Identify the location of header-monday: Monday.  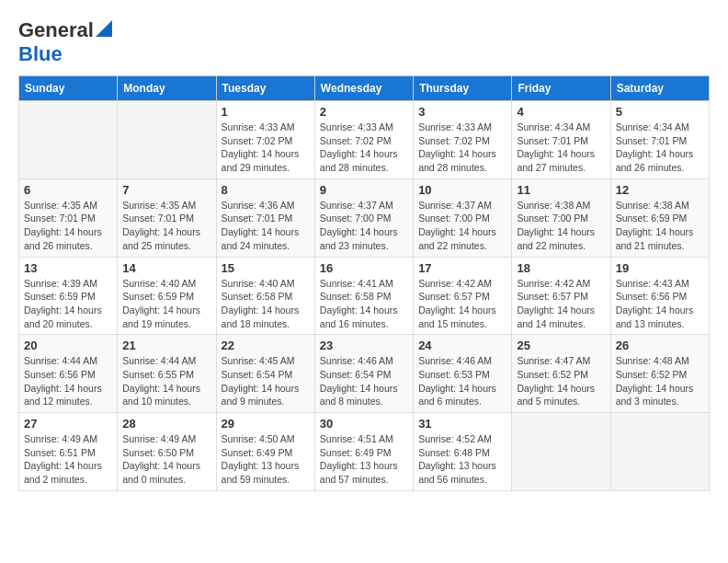
(167, 88).